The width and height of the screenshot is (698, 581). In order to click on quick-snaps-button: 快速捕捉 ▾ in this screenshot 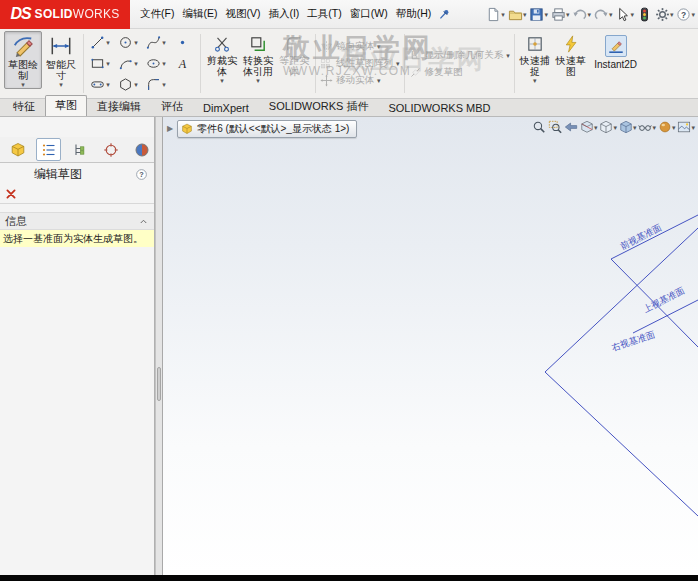, I will do `click(535, 64)`.